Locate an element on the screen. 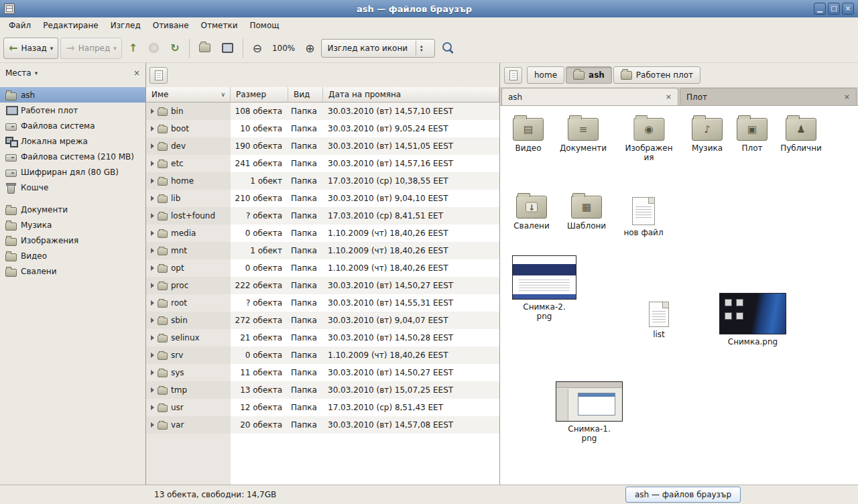 Image resolution: width=858 pixels, height=504 pixels. sidebar-title: Места is located at coordinates (19, 73).